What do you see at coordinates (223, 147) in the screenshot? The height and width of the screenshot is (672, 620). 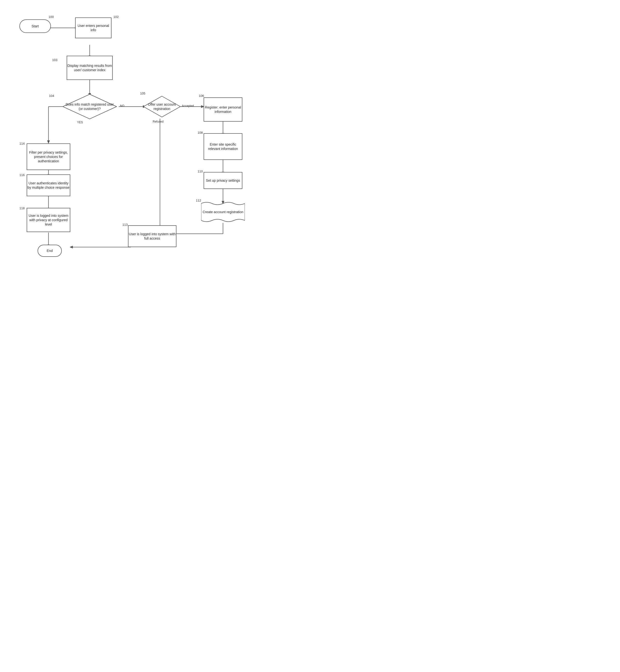 I see `node-108: Enter site specific relevant information` at bounding box center [223, 147].